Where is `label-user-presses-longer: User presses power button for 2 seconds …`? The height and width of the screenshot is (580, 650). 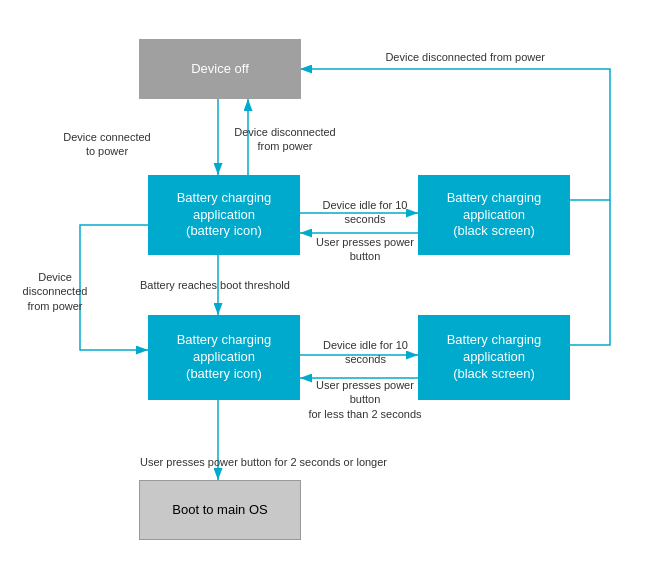
label-user-presses-longer: User presses power button for 2 seconds … is located at coordinates (280, 462).